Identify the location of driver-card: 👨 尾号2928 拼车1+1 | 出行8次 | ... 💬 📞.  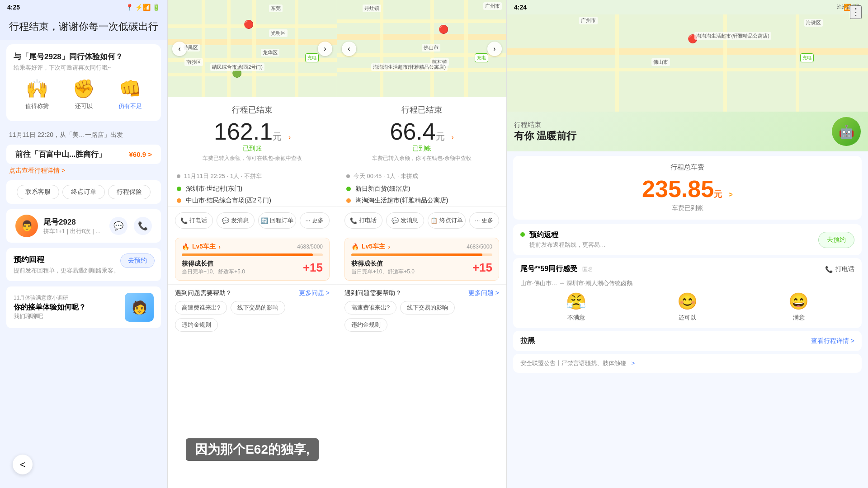
(84, 226).